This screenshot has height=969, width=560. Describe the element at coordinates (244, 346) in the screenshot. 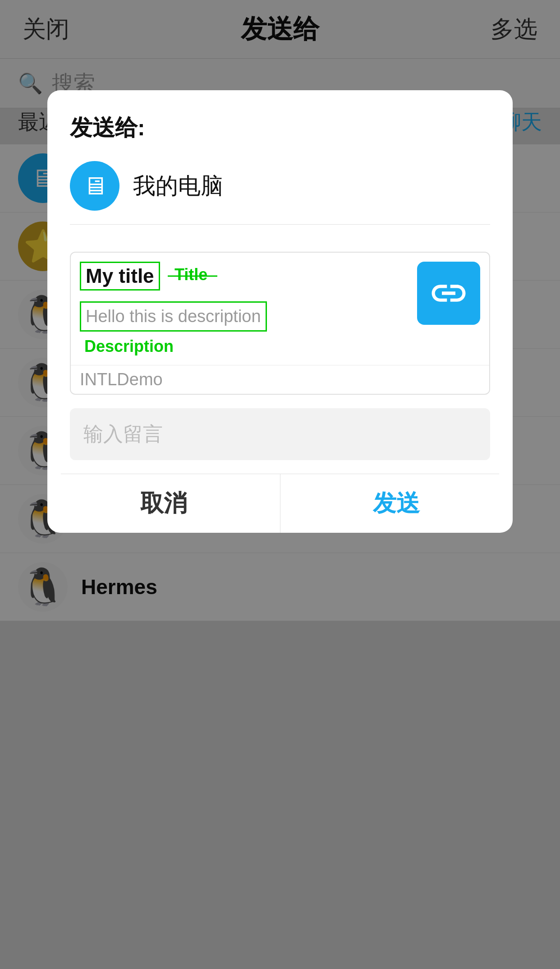

I see `description-annotation: Description` at that location.